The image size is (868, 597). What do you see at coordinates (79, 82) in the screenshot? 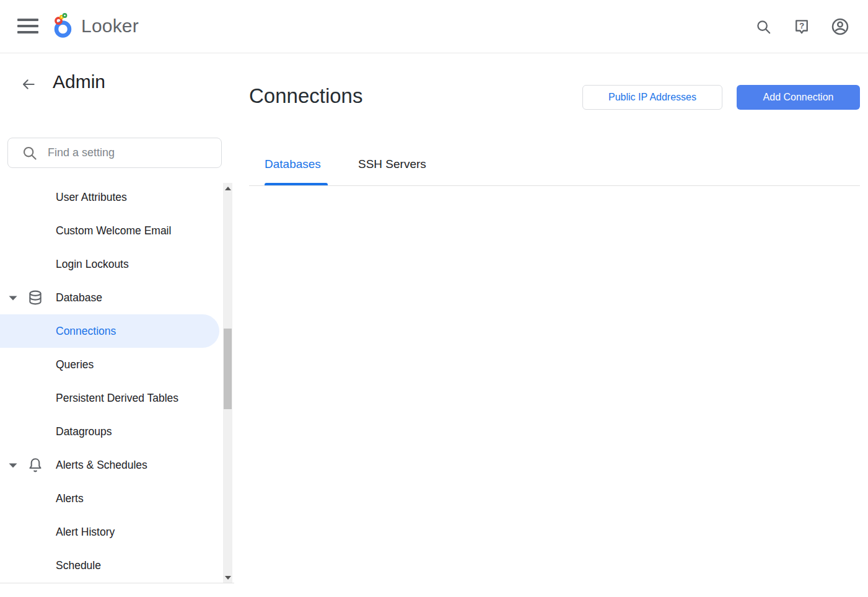
I see `sidebar-title: Admin` at bounding box center [79, 82].